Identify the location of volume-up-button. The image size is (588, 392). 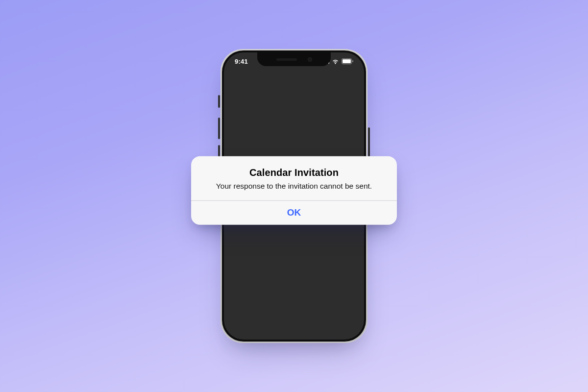
(219, 128).